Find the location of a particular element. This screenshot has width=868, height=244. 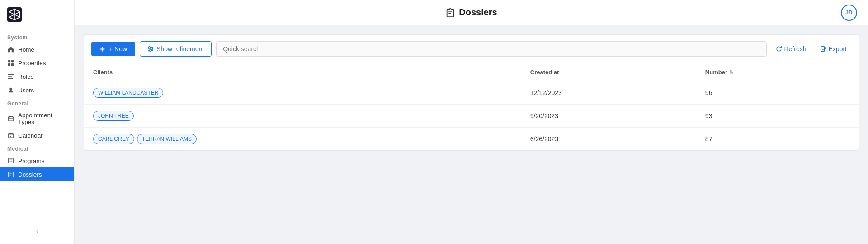

table-row: CARL GREYTEHRAN WILLIAMS6/26/202387 is located at coordinates (471, 139).